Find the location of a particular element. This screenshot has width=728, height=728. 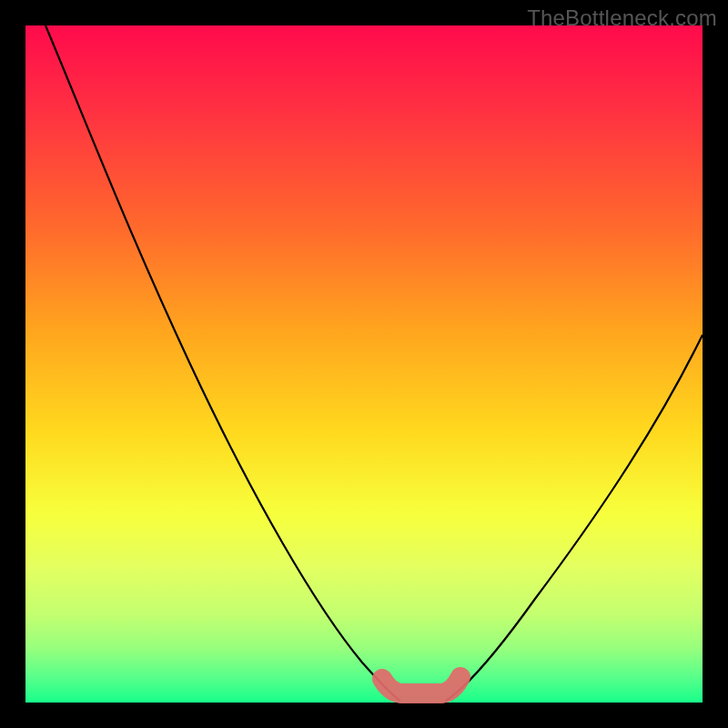

valley-highlight is located at coordinates (421, 685).